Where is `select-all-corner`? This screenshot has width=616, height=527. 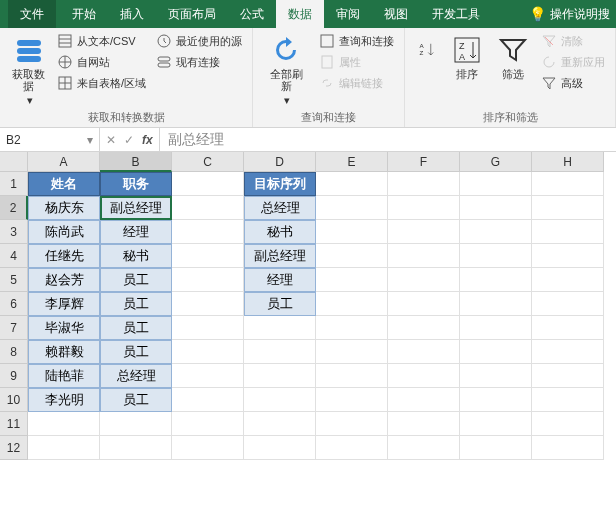 select-all-corner is located at coordinates (14, 162).